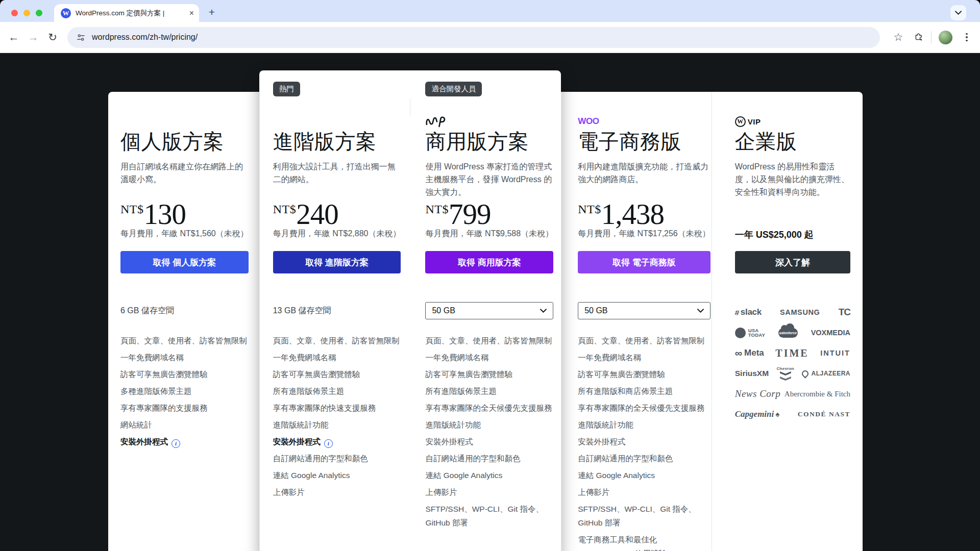 This screenshot has height=551, width=980. Describe the element at coordinates (824, 414) in the screenshot. I see `logo-condenast: CONDÉ NAST` at that location.